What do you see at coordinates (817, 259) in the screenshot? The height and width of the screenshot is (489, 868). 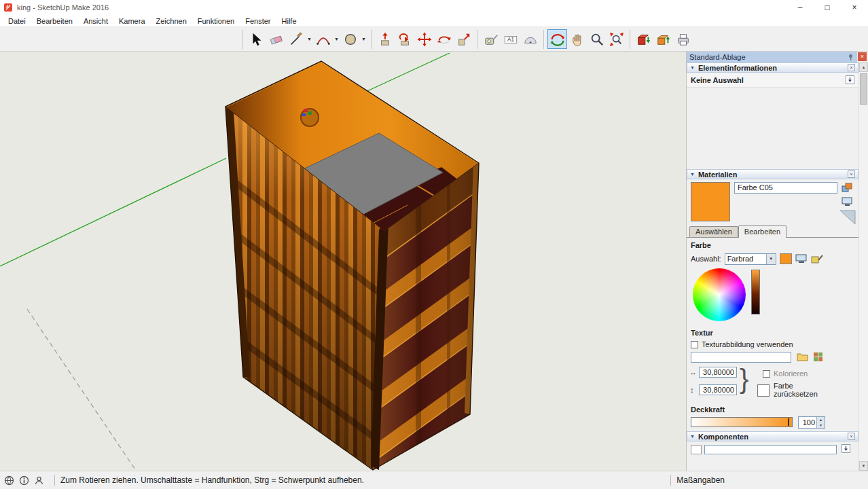 I see `match-model-color-icon` at bounding box center [817, 259].